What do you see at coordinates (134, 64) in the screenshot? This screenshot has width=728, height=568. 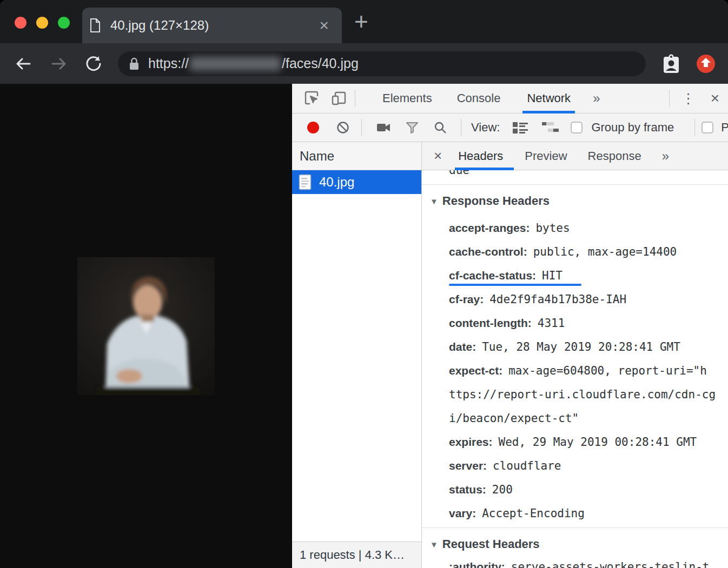 I see `lock-icon` at bounding box center [134, 64].